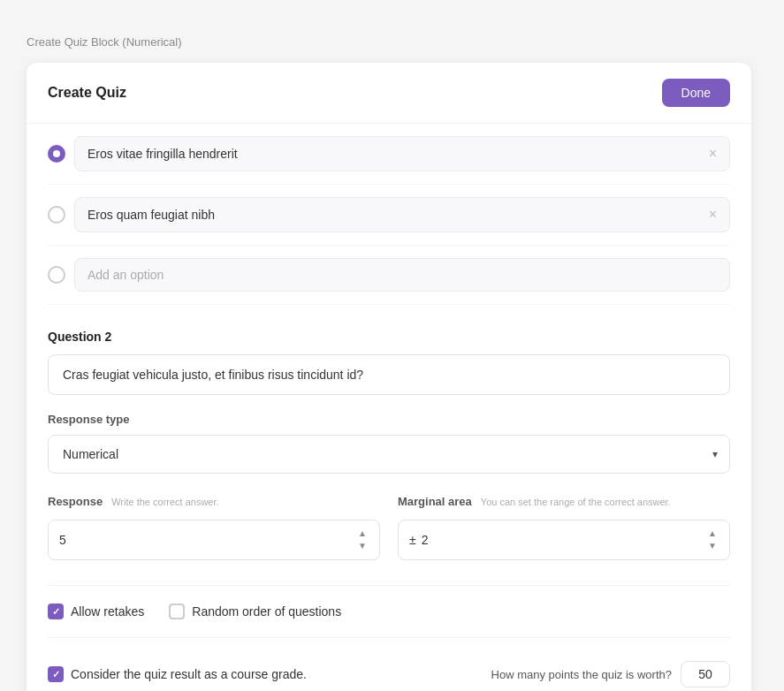 The height and width of the screenshot is (691, 784). What do you see at coordinates (435, 502) in the screenshot?
I see `marginal-label: Marginal area` at bounding box center [435, 502].